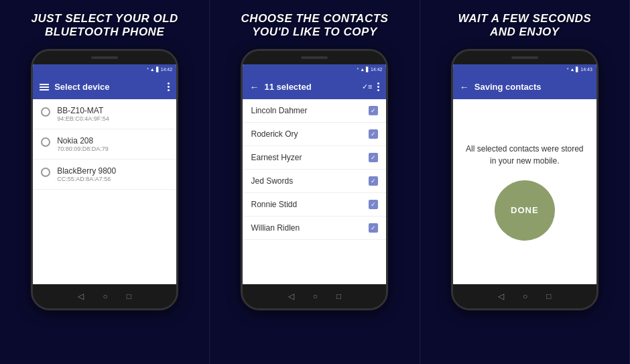  I want to click on phone-2-top, so click(314, 58).